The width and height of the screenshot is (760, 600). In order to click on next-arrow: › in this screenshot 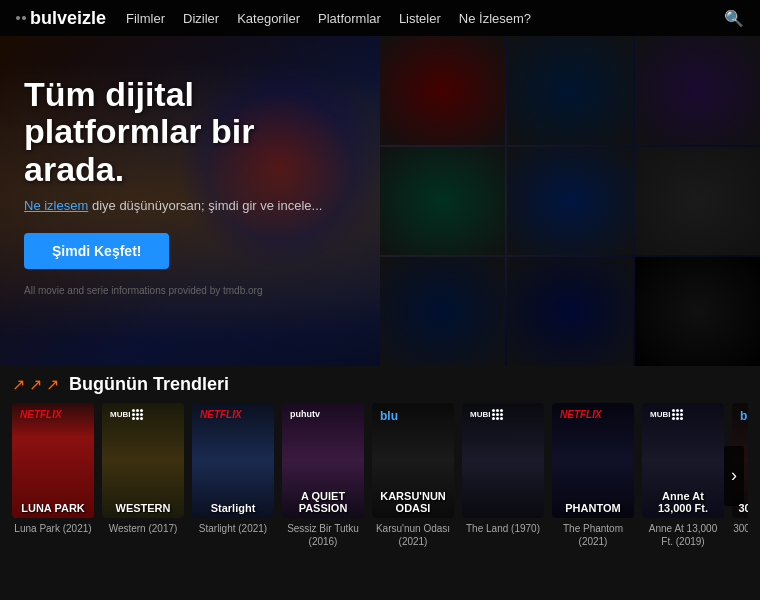, I will do `click(734, 476)`.